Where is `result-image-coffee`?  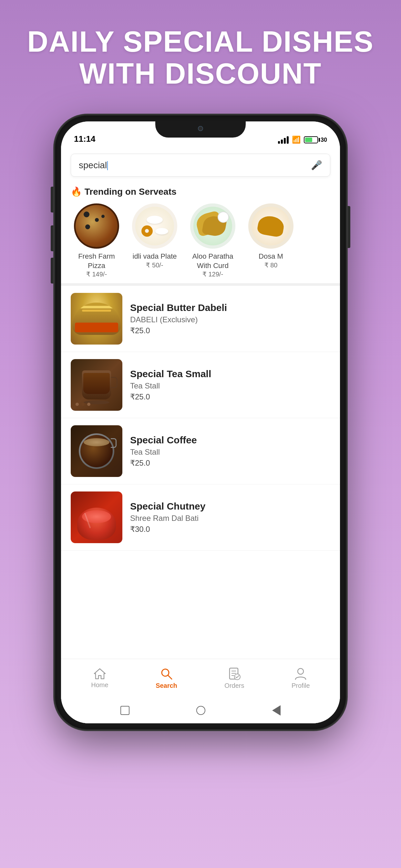
result-image-coffee is located at coordinates (96, 451).